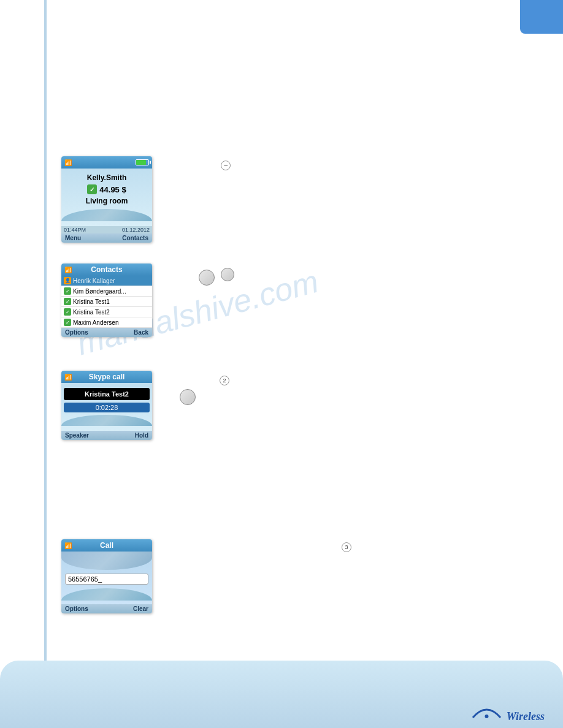 Image resolution: width=563 pixels, height=728 pixels. Describe the element at coordinates (107, 301) in the screenshot. I see `contact-item-2: ✓ Kristina Test1` at that location.